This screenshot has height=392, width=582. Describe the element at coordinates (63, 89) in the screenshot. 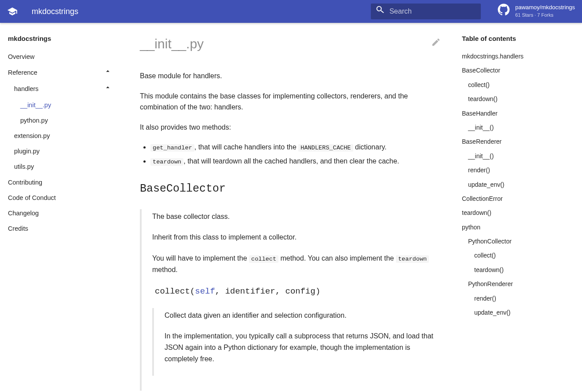

I see `nav-item: handlers` at that location.